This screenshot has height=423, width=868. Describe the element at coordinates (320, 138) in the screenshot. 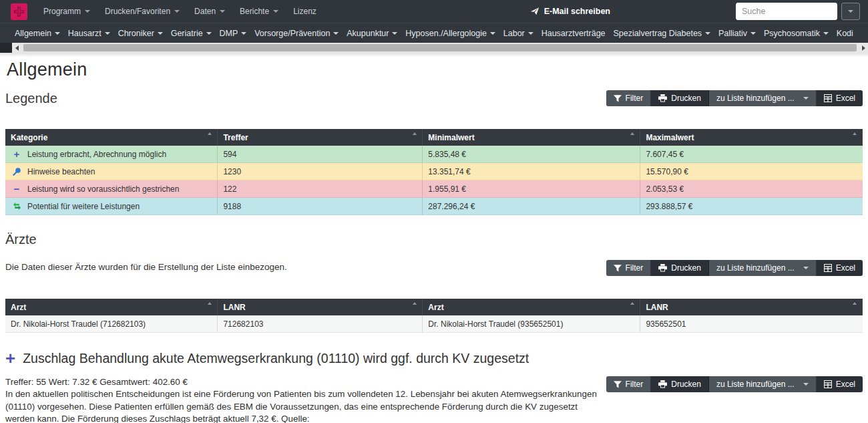

I see `column-header-treffer: Treffer` at that location.